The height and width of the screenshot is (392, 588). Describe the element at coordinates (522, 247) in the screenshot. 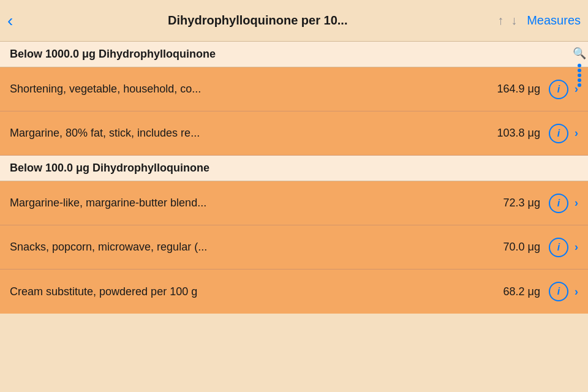

I see `item-value: 70.0 μg` at that location.